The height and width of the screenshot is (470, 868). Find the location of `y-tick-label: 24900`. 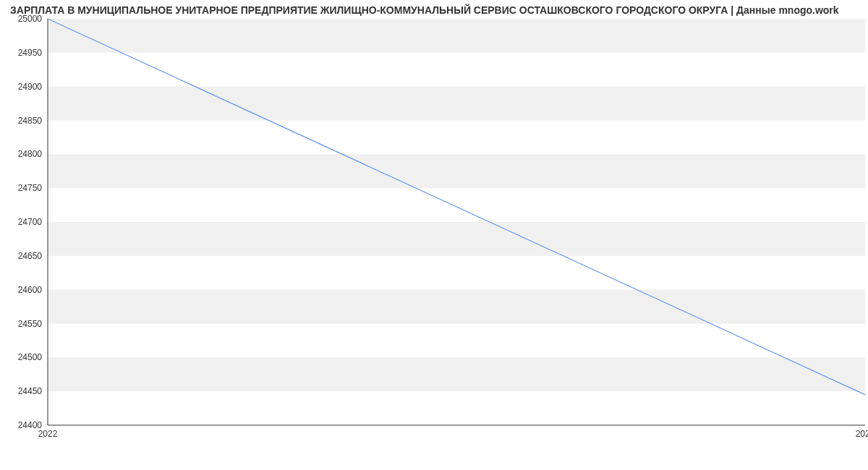

y-tick-label: 24900 is located at coordinates (30, 87).